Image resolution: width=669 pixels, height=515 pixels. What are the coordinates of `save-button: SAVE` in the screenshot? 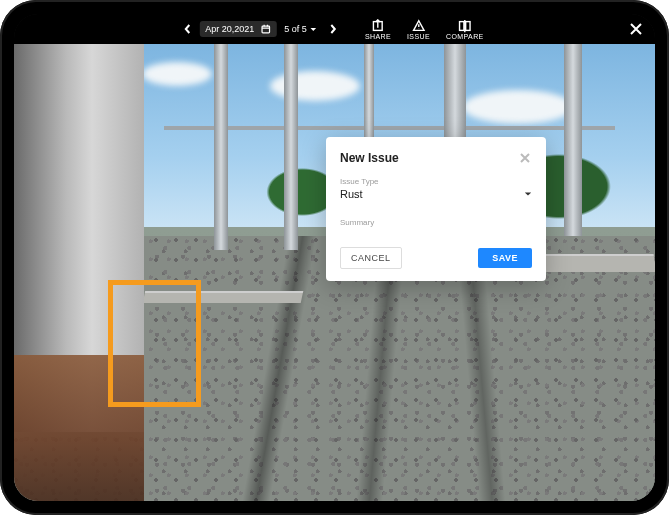 It's located at (505, 258).